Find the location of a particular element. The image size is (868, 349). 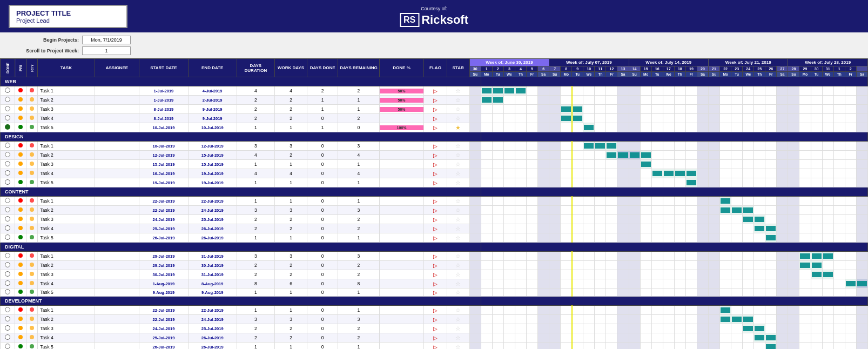

task-row: Task 1 22-Jul-2019 22-Jul-2019 1 1 0 1 ▷… is located at coordinates (434, 310).